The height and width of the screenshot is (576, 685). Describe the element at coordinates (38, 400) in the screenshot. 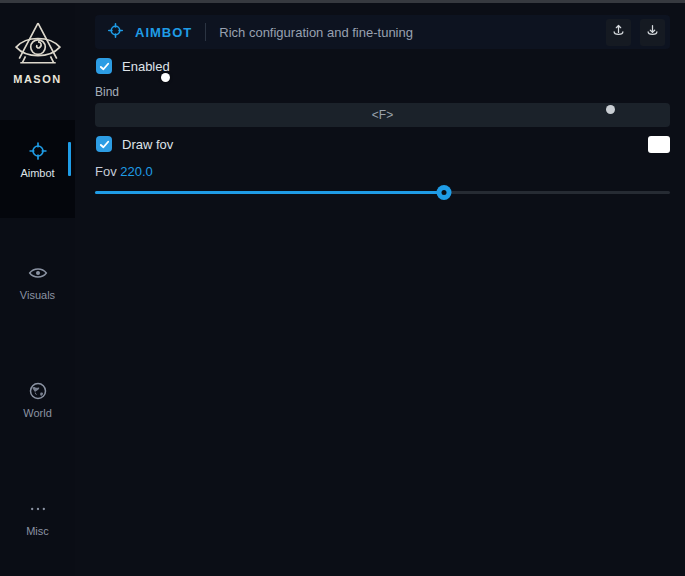

I see `sidebar-item-world: World` at that location.